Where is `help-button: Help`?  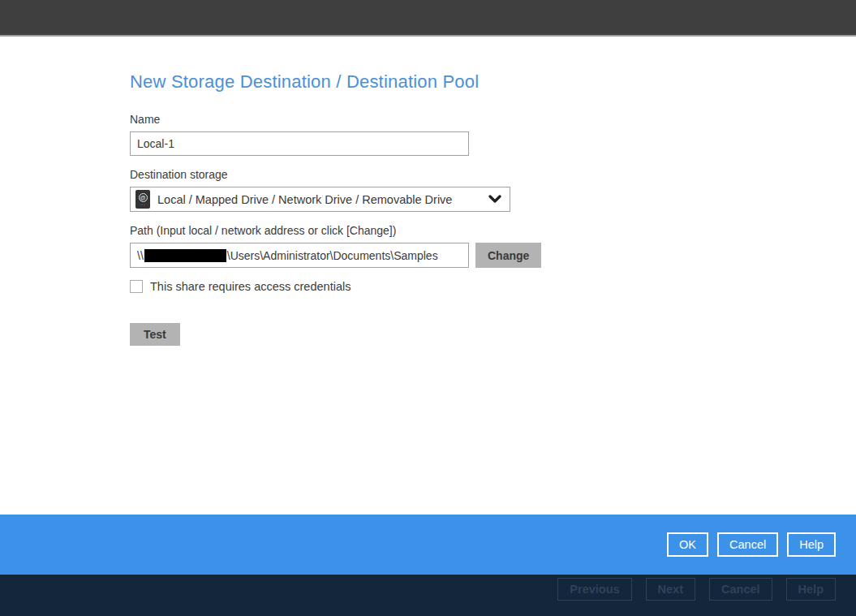 help-button: Help is located at coordinates (811, 545).